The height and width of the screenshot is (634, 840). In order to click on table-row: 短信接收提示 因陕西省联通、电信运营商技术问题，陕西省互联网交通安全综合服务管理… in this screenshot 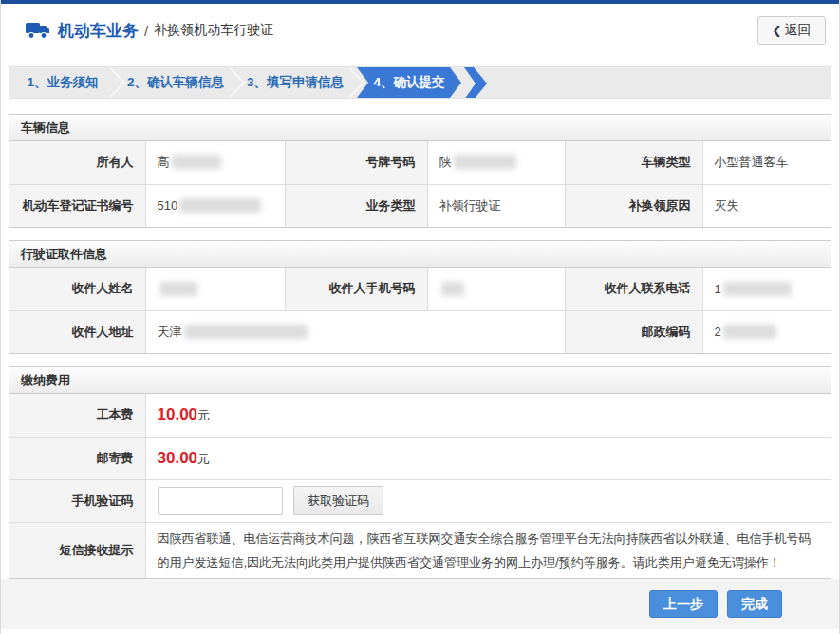, I will do `click(420, 550)`.